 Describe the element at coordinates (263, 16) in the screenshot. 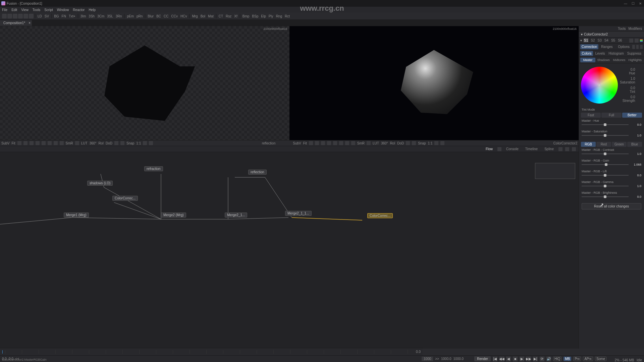

I see `tool-elp: Elp` at that location.